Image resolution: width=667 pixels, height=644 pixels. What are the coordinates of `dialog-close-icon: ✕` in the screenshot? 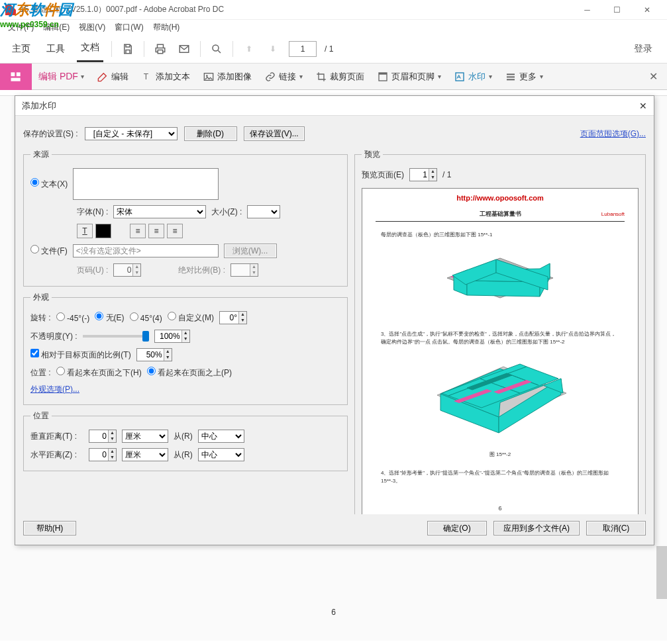 It's located at (643, 106).